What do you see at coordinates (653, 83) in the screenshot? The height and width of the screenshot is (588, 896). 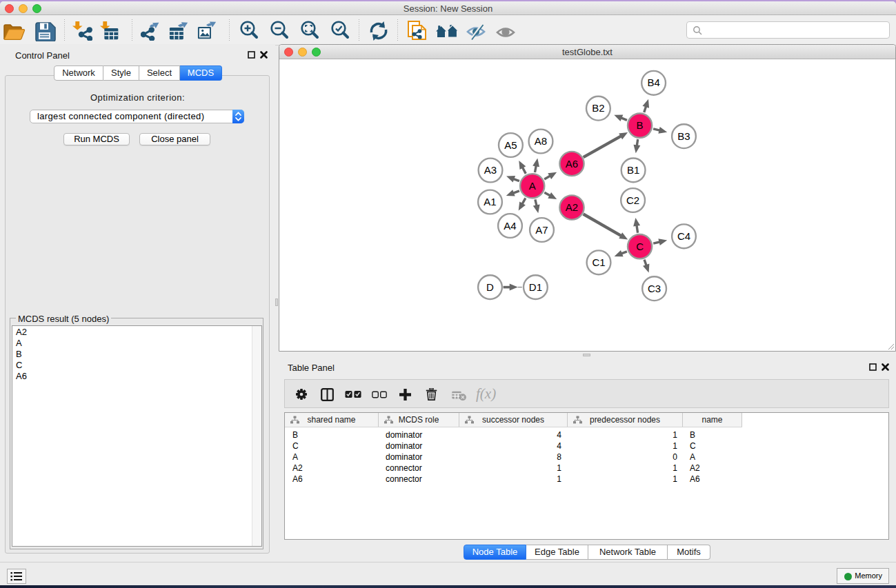 I see `svg-text: B4` at bounding box center [653, 83].